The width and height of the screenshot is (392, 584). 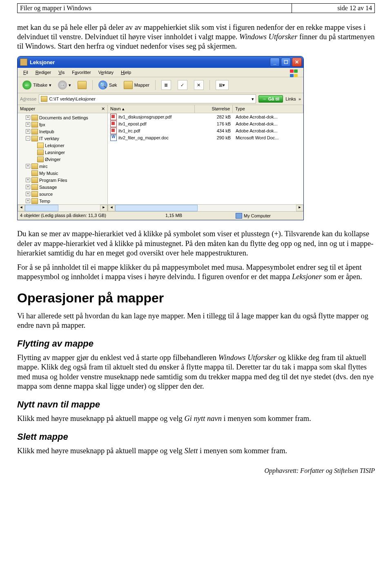 I want to click on window-titlebar: Leksjoner _ ☐ ✕, so click(x=160, y=62).